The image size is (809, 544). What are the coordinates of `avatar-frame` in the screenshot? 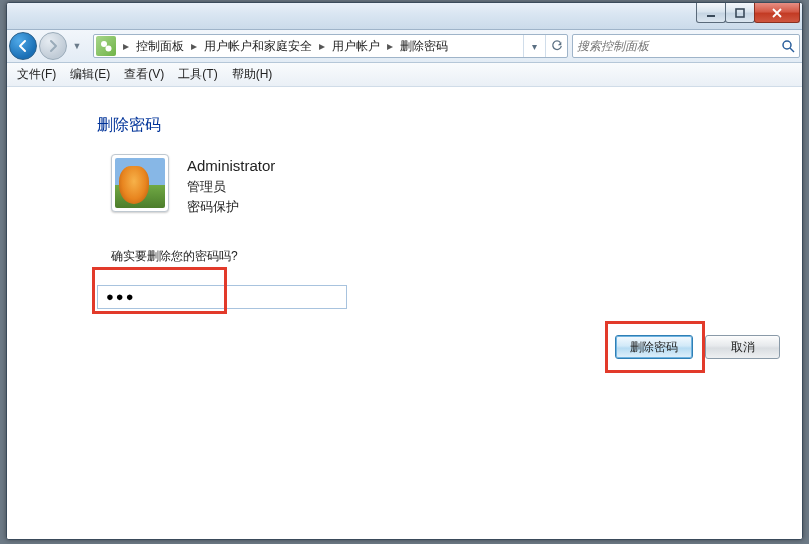 It's located at (140, 183).